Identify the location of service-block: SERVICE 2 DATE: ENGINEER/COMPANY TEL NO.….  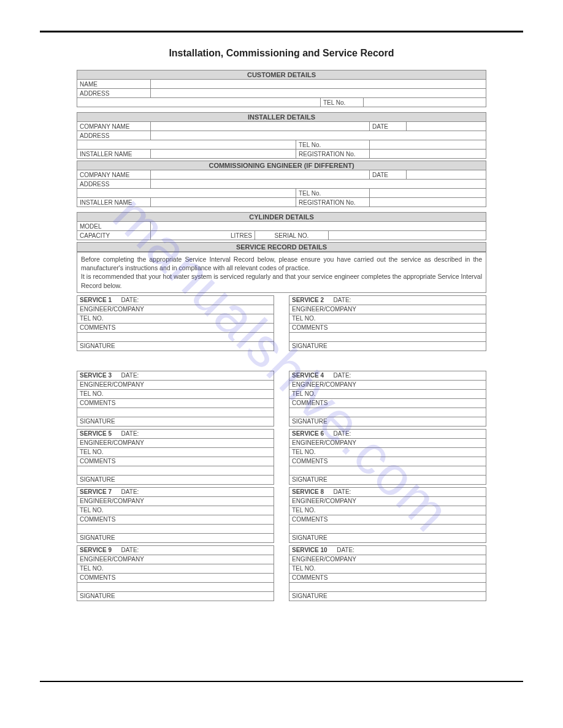
(388, 324).